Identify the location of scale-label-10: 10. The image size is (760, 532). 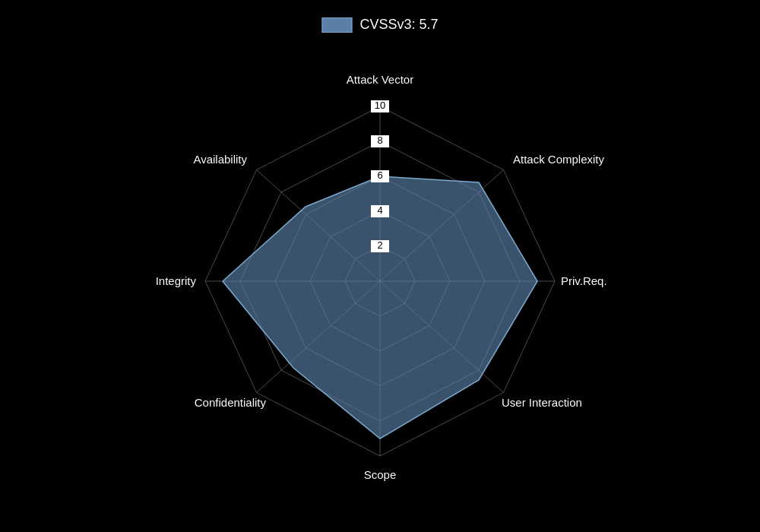
(380, 105).